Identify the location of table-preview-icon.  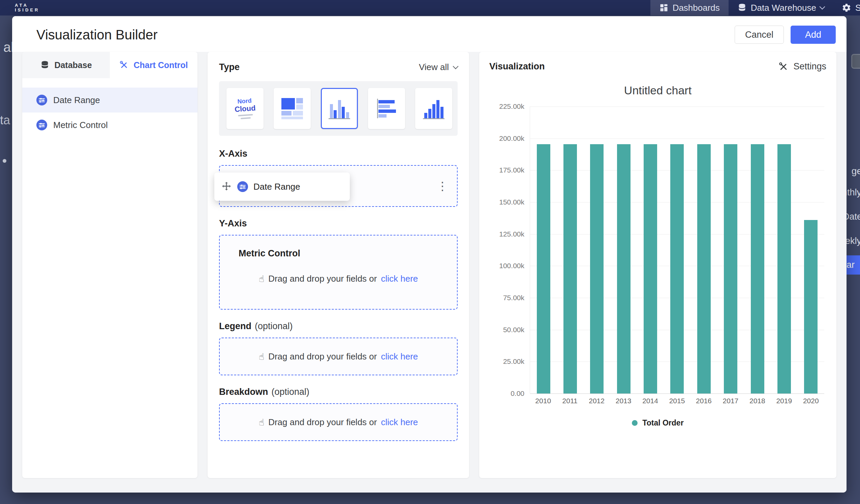
(292, 109).